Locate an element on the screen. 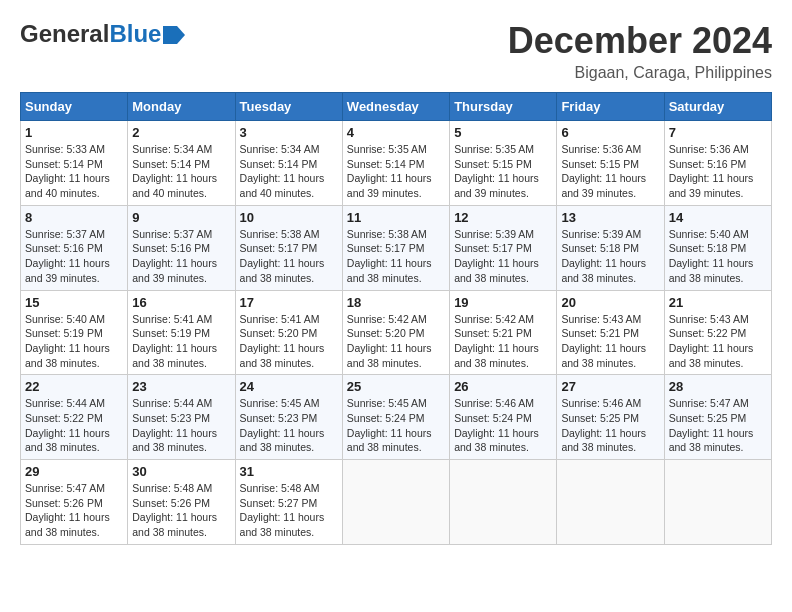 This screenshot has height=612, width=792. title-block: December 2024 Bigaan, Caraga, Philippine… is located at coordinates (640, 51).